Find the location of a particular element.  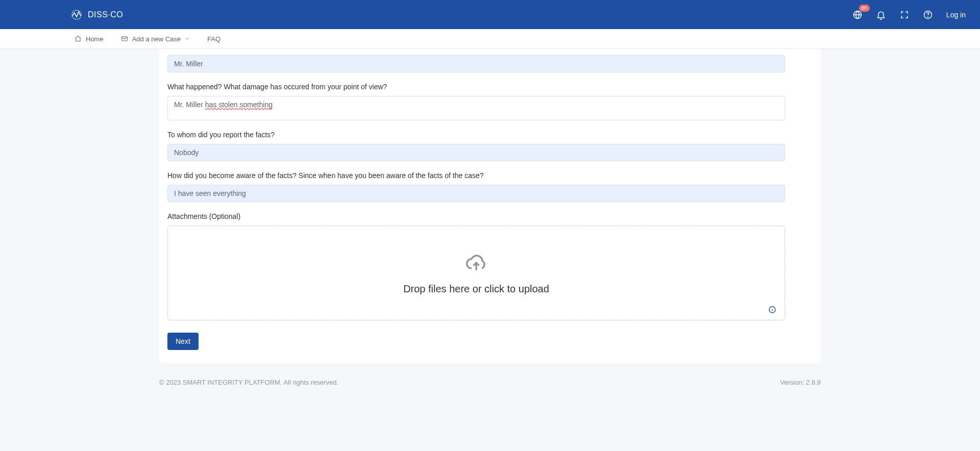

footer-version: Version: 2.8.9 is located at coordinates (801, 383).